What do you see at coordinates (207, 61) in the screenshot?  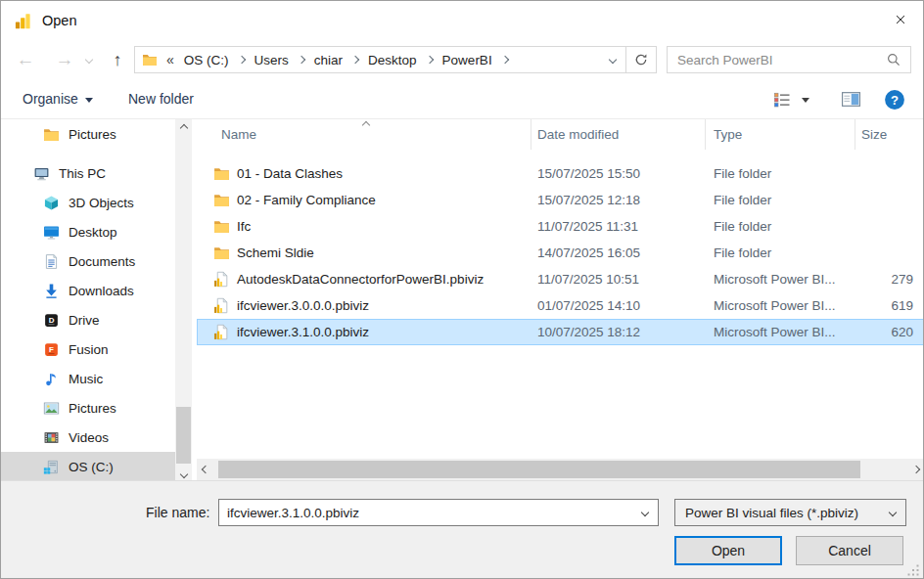 I see `breadcrumb-segment-os-c: OS (C:)` at bounding box center [207, 61].